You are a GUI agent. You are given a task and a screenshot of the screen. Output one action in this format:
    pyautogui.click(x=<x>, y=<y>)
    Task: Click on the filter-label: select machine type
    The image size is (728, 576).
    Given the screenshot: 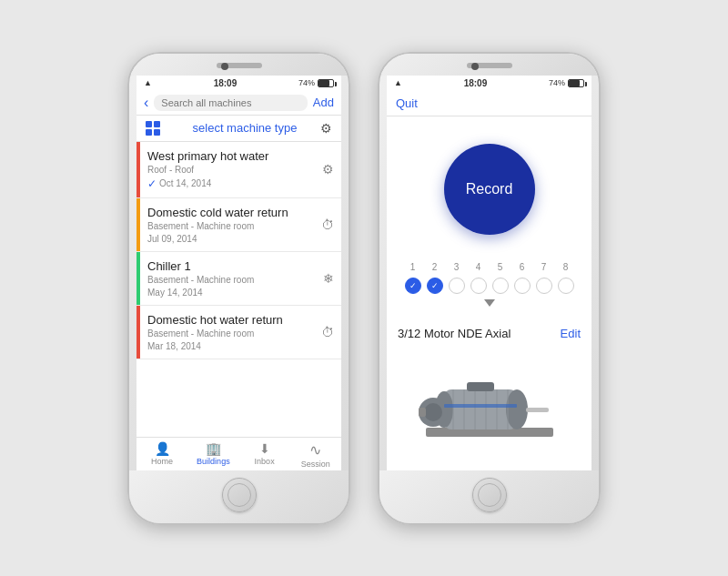 What is the action you would take?
    pyautogui.click(x=245, y=127)
    